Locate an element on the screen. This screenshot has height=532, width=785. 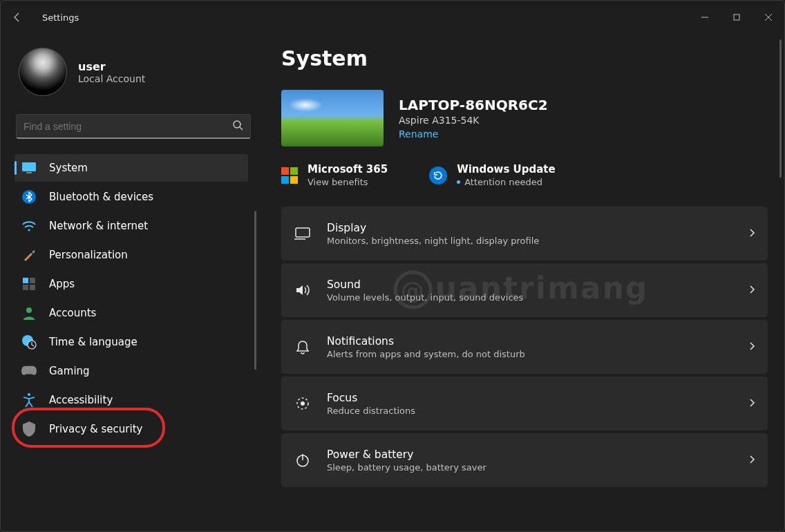
device-thumbnail is located at coordinates (332, 118).